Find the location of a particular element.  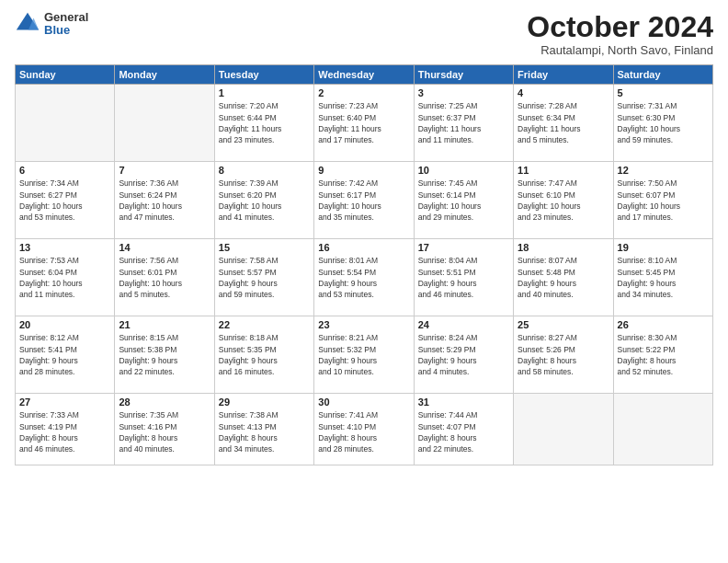

day-info: Sunrise: 8:12 AM Sunset: 5:41 PM Dayligh… is located at coordinates (64, 355).